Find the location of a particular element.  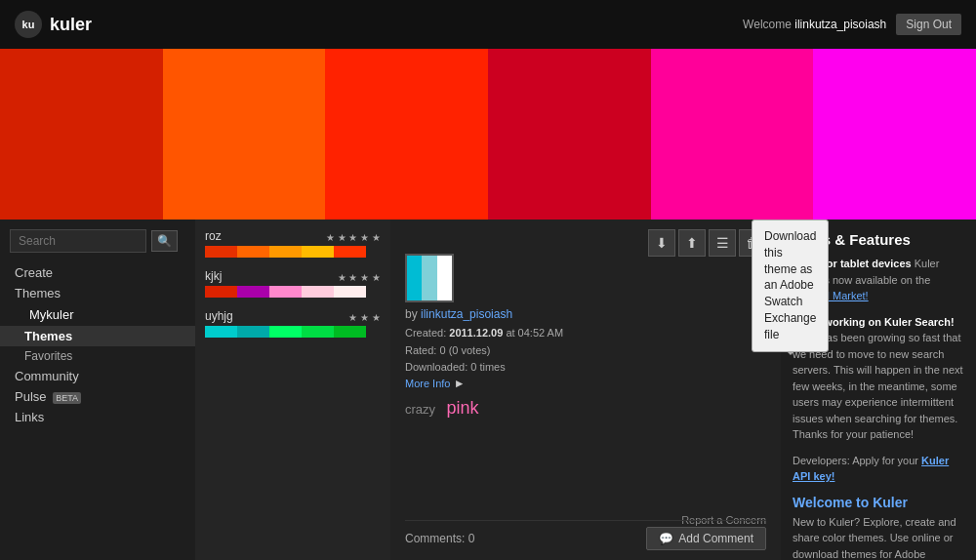

list-item: kjkj ★ ★ ★ ★ is located at coordinates (293, 283).